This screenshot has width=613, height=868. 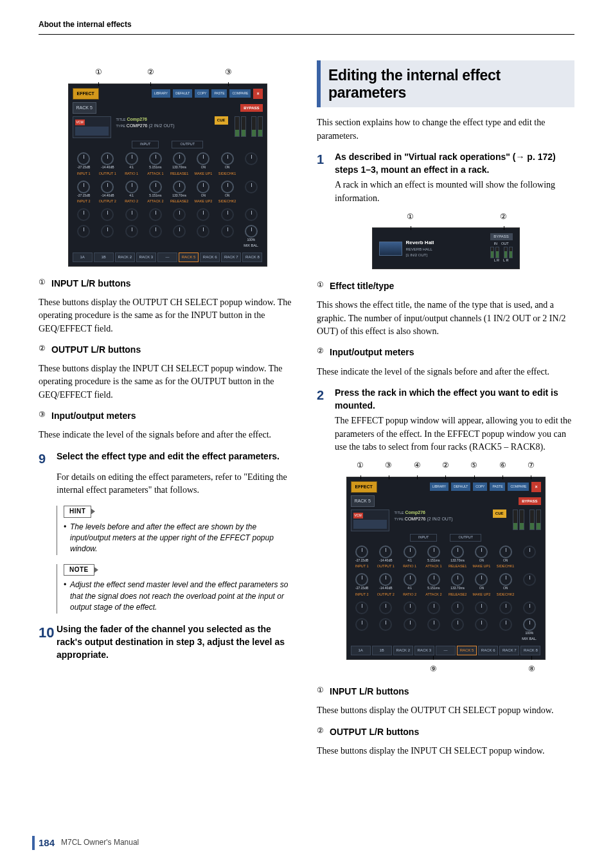 What do you see at coordinates (168, 175) in the screenshot?
I see `mock-effect-panel-left: EFFECT LIBRARY DEFAULT COPY PASTE COMPAR…` at bounding box center [168, 175].